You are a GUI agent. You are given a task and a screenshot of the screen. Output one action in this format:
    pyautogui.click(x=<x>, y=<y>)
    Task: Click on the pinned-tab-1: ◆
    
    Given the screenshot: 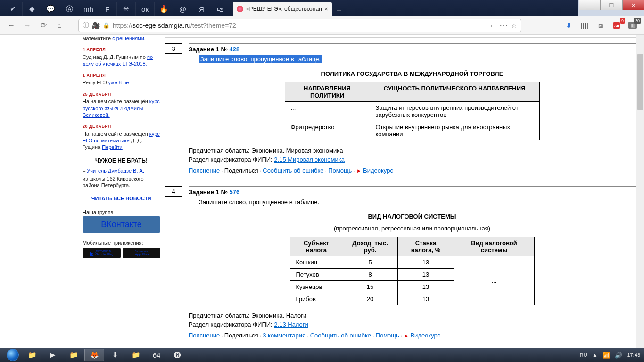 What is the action you would take?
    pyautogui.click(x=32, y=9)
    